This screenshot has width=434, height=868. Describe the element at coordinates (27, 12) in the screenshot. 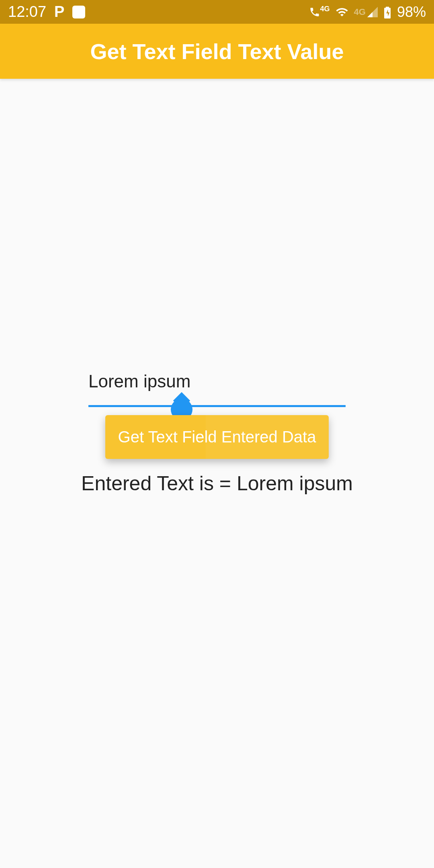

I see `status-time: 12:07` at that location.